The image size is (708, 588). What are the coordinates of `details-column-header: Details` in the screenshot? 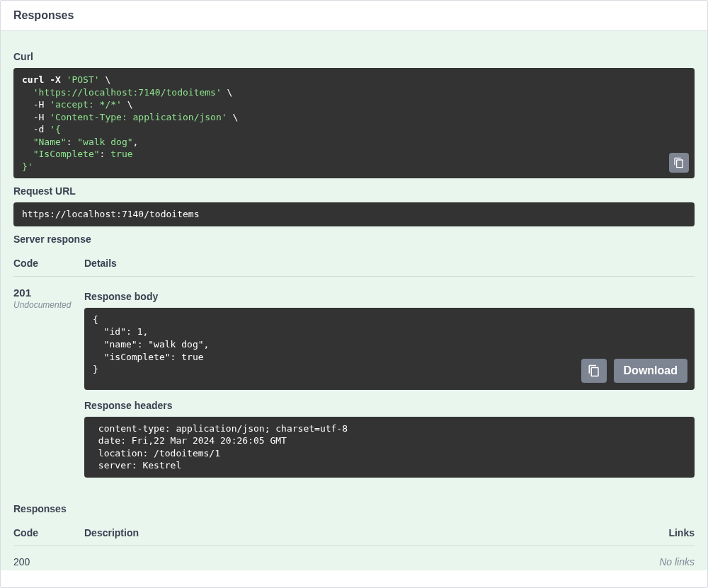 It's located at (389, 263).